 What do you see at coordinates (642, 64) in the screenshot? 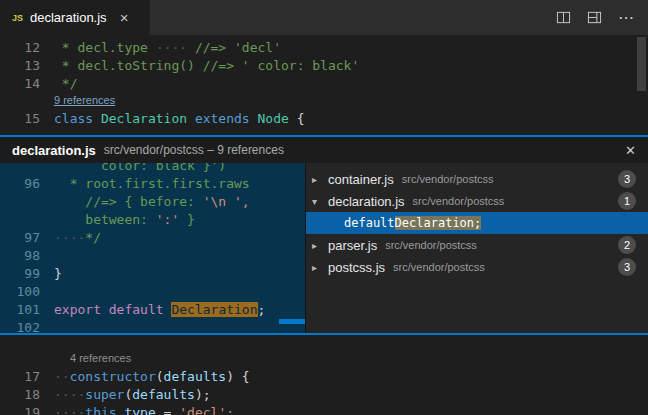
I see `scrollbar-thumb` at bounding box center [642, 64].